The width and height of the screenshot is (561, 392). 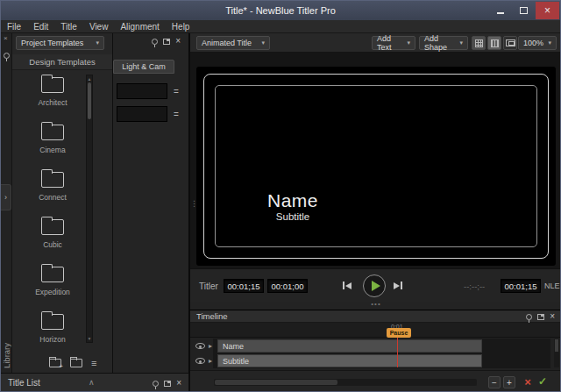 I want to click on template-item-cubic: Cubic, so click(x=53, y=239).